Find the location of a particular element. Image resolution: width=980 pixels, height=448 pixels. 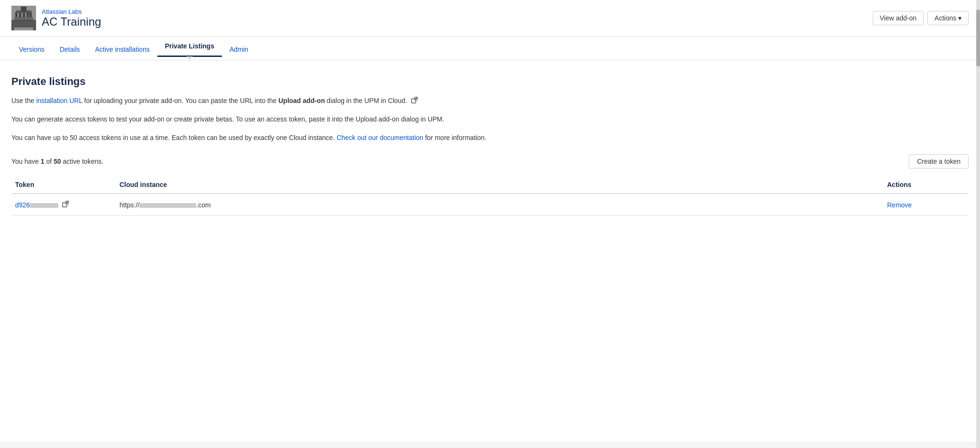

tab-private-listings-wrapper: Private Listings is located at coordinates (190, 48).